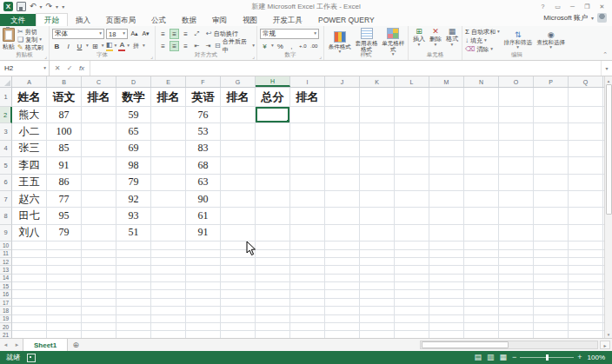 This screenshot has width=612, height=364. Describe the element at coordinates (134, 182) in the screenshot. I see `cell-D6: 79` at that location.